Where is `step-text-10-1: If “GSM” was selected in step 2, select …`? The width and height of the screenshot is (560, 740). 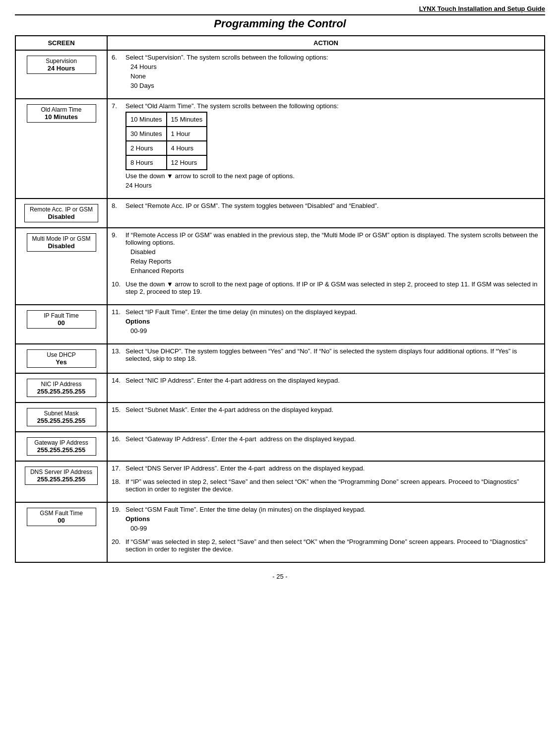
step-text-10-1: If “GSM” was selected in step 2, select … is located at coordinates (333, 545).